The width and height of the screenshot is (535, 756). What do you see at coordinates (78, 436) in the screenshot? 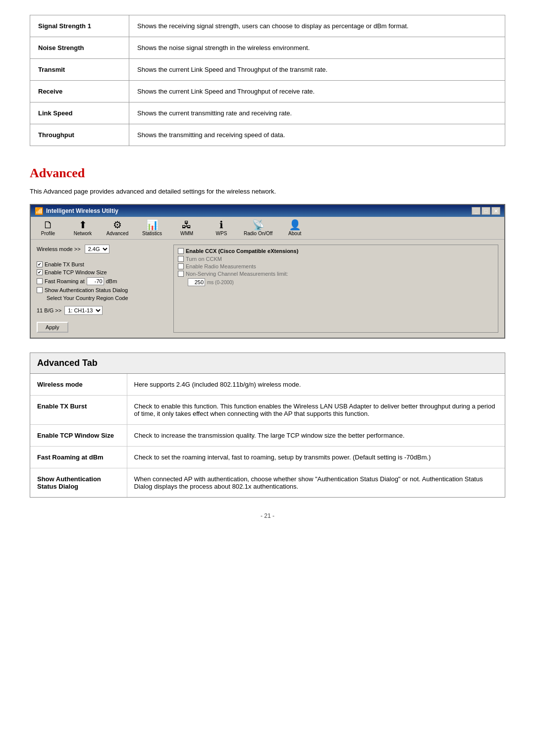
I see `adv-row-label: Enable TCP Window Size` at bounding box center [78, 436].